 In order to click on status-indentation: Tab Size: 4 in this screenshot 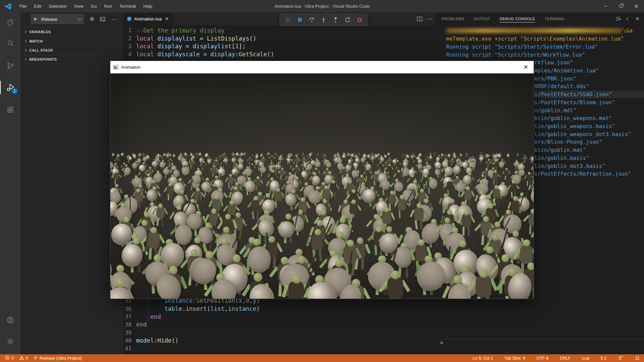, I will do `click(515, 358)`.